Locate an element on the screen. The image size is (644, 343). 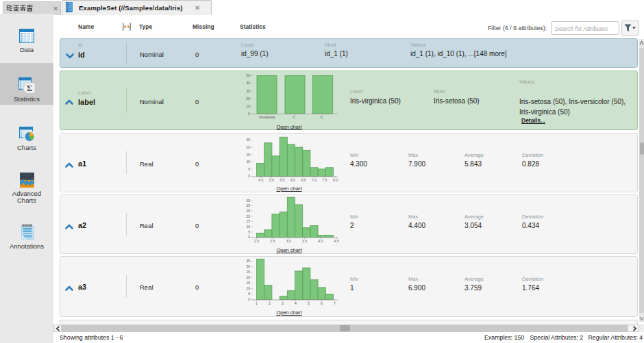
svg-text: Iris-setosa is located at coordinates (267, 117).